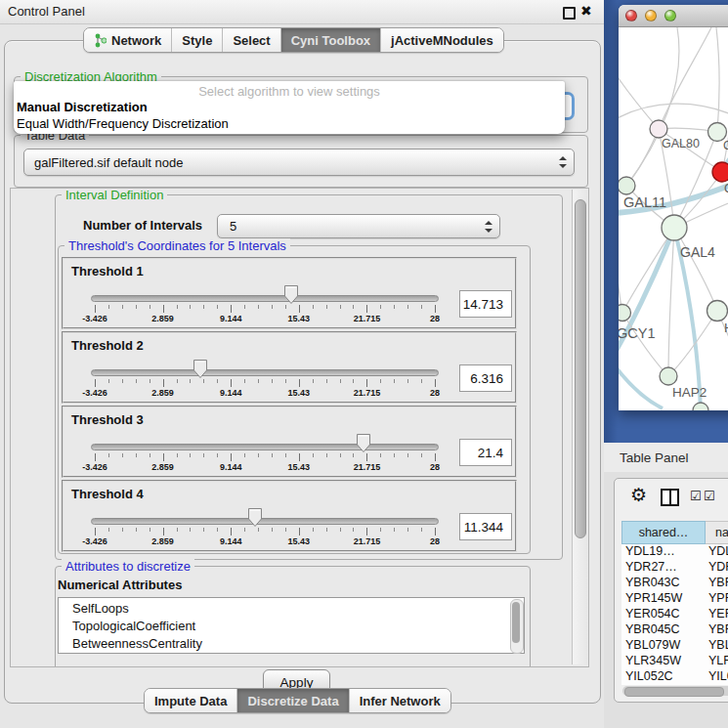 The image size is (728, 728). What do you see at coordinates (653, 614) in the screenshot?
I see `table-cell: YER054C` at bounding box center [653, 614].